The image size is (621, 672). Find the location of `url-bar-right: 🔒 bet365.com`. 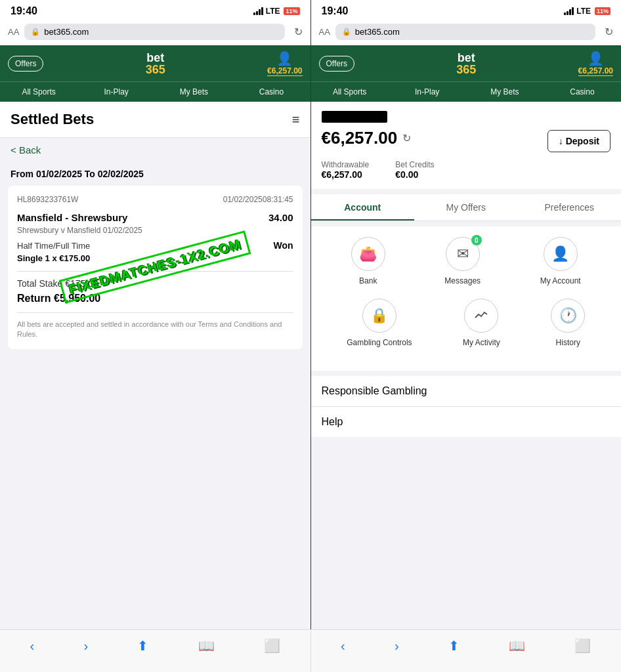

url-bar-right: 🔒 bet365.com is located at coordinates (465, 32).